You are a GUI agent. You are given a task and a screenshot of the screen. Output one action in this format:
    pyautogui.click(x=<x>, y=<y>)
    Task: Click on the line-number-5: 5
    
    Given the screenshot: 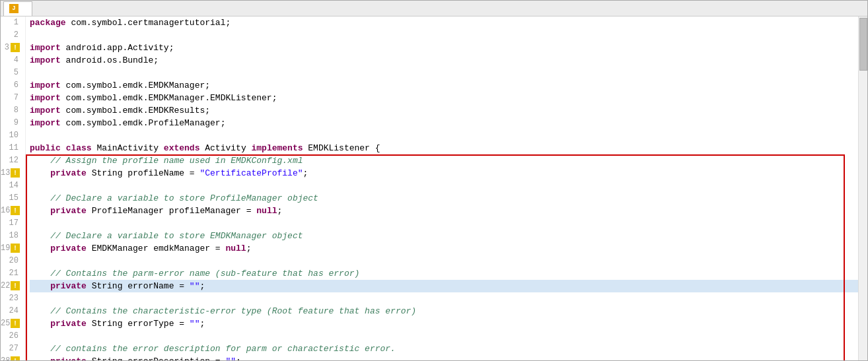 What is the action you would take?
    pyautogui.click(x=11, y=73)
    